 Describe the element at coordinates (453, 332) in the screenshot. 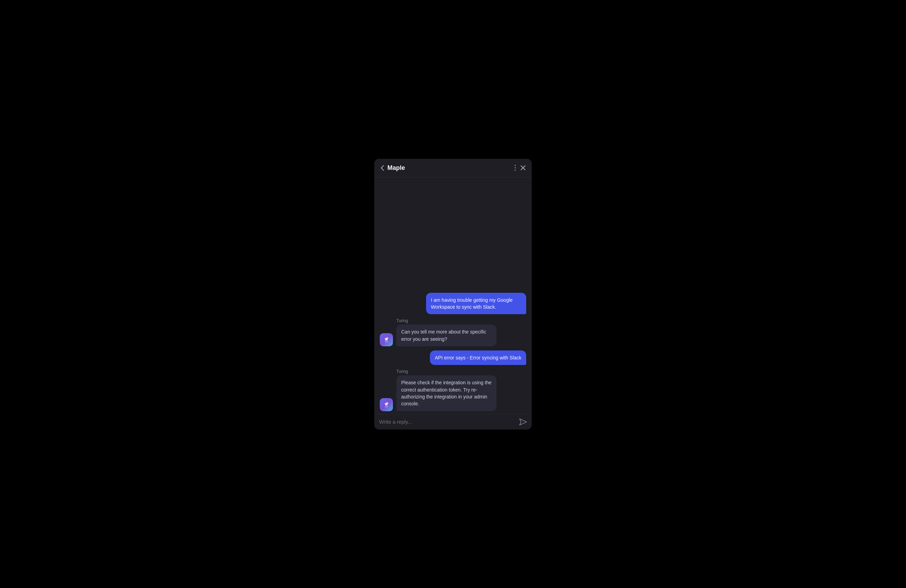

I see `message-row: Turing Can you tell me more about the sp…` at that location.